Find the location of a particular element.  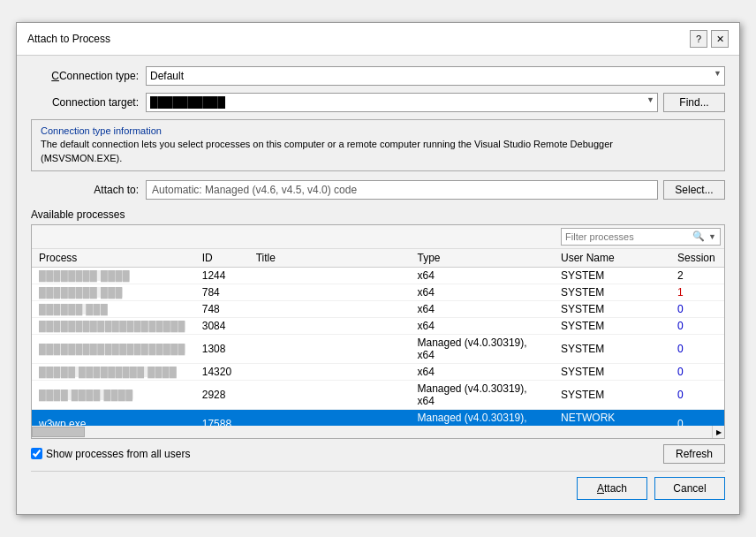

available-processes-label: Available processes is located at coordinates (378, 215).